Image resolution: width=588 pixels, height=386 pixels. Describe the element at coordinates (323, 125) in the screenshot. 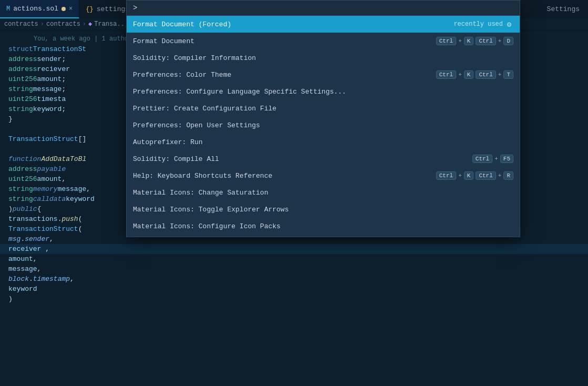

I see `cmd-item-label: Preferences: Open User Settings` at that location.